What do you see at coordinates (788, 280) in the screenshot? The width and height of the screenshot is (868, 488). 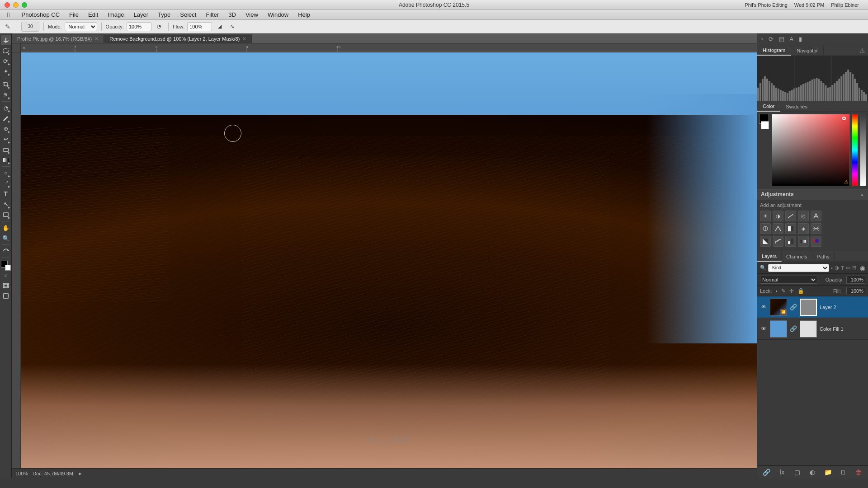 I see `layers-blend-mode-select: Normal Dissolve Darken Multiply Color Bu…` at bounding box center [788, 280].